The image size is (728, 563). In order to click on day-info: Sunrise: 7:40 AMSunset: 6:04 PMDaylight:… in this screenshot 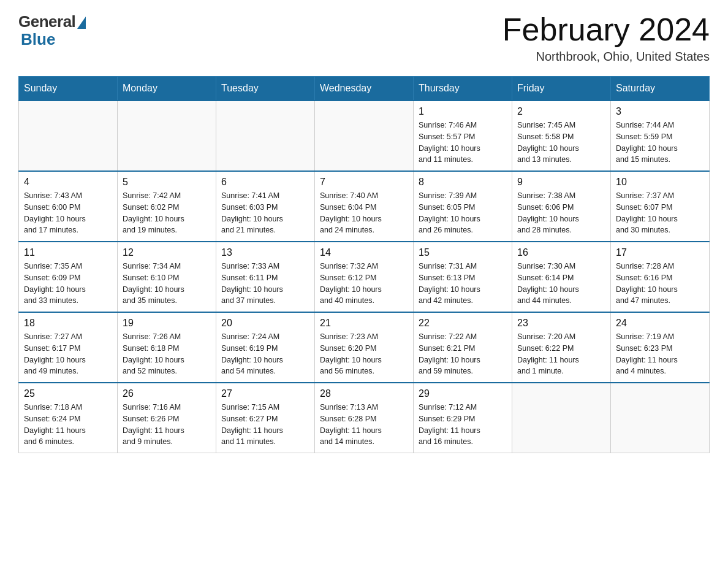, I will do `click(364, 213)`.